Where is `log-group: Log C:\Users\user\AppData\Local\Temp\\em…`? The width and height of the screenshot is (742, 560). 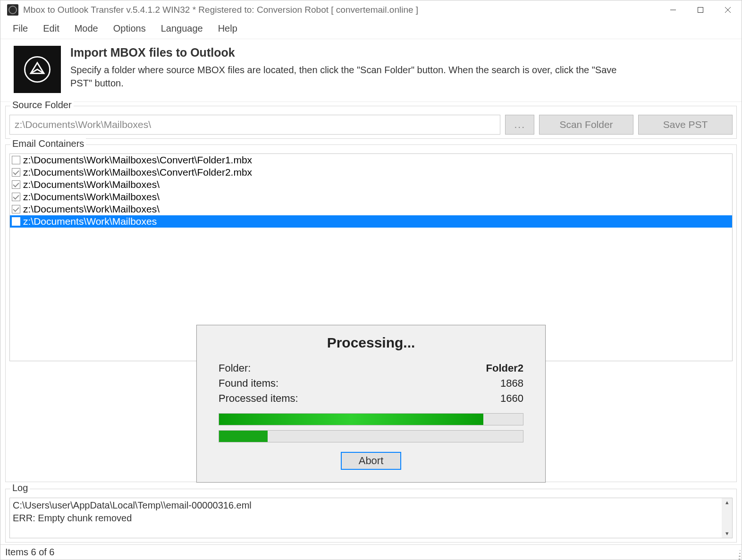
log-group: Log C:\Users\user\AppData\Local\Temp\\em… is located at coordinates (371, 516).